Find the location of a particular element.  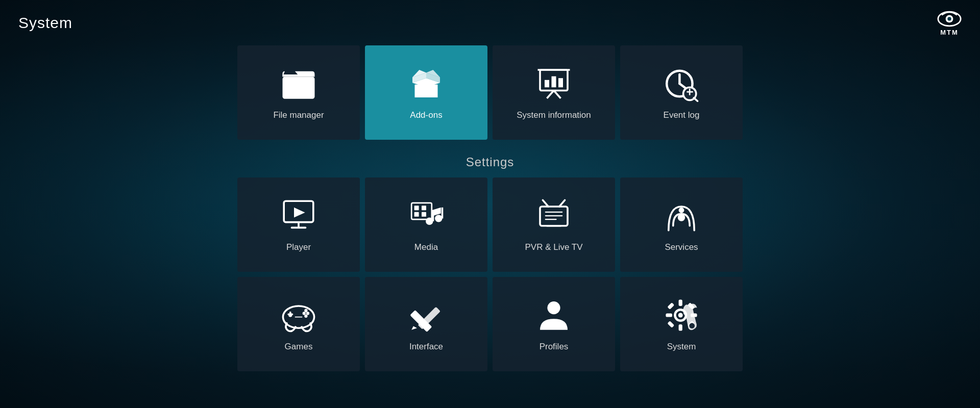

tile-system-information-label: System information is located at coordinates (554, 115).